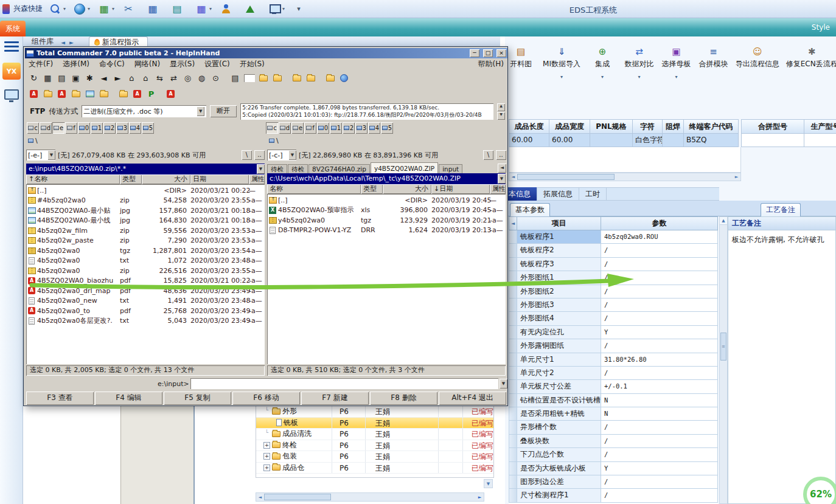  Describe the element at coordinates (625, 177) in the screenshot. I see `grid-horizontal-scrollbar` at that location.